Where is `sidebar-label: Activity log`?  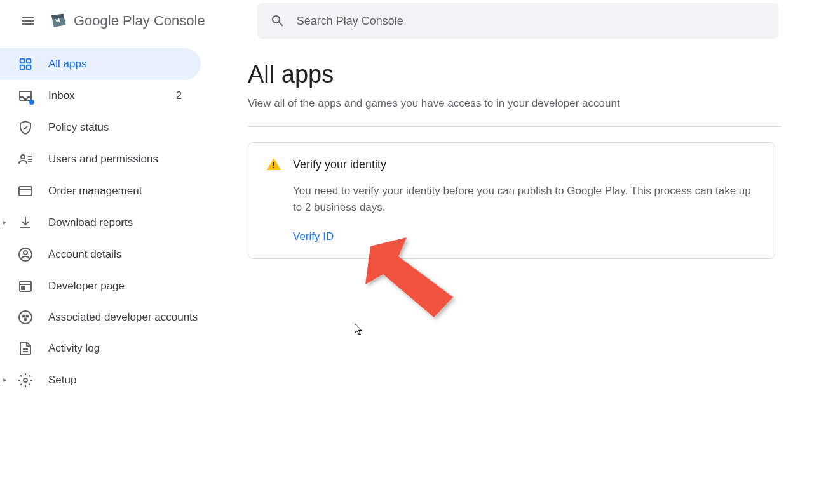
sidebar-label: Activity log is located at coordinates (74, 348).